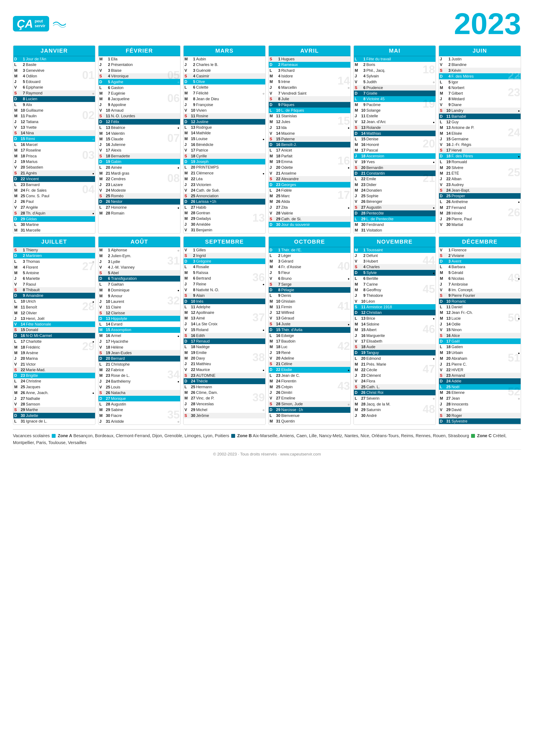 This screenshot has width=534, height=756. What do you see at coordinates (225, 185) in the screenshot?
I see `day-row: J23Victorien` at bounding box center [225, 185].